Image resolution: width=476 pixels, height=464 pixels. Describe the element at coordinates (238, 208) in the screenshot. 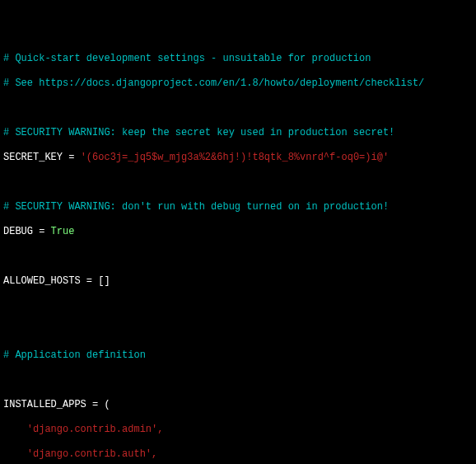

I see `comment-line: # SECURITY WARNING: don't run with debug…` at that location.